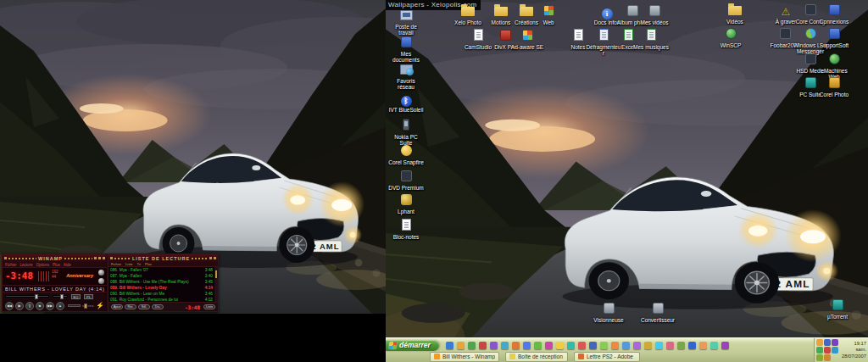 The height and width of the screenshot is (362, 868). What do you see at coordinates (54, 283) in the screenshot?
I see `winamp-main-window: WINAMP FichierLectureOptionsPlusAide -3:…` at bounding box center [54, 283].